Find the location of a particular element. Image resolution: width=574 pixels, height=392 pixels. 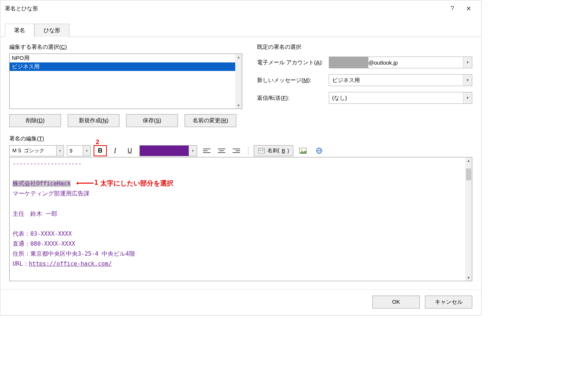

underline-button: U is located at coordinates (130, 151).